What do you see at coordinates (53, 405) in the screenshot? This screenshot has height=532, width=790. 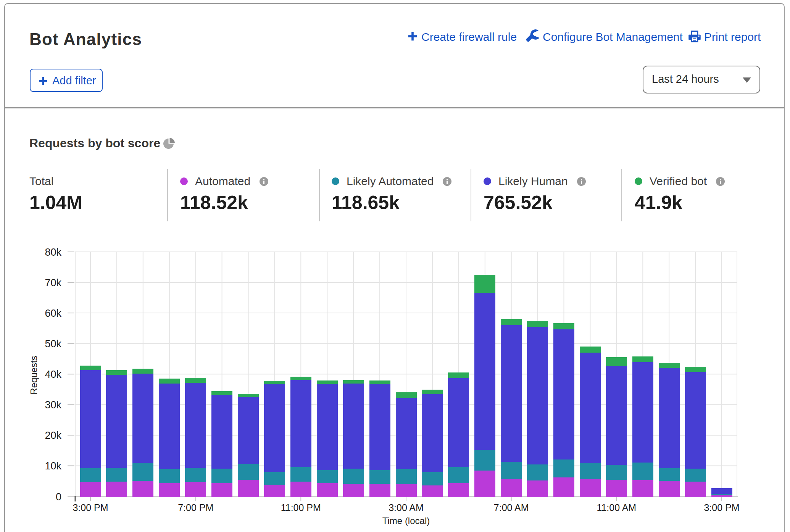 I see `svg-text: 30k` at bounding box center [53, 405].